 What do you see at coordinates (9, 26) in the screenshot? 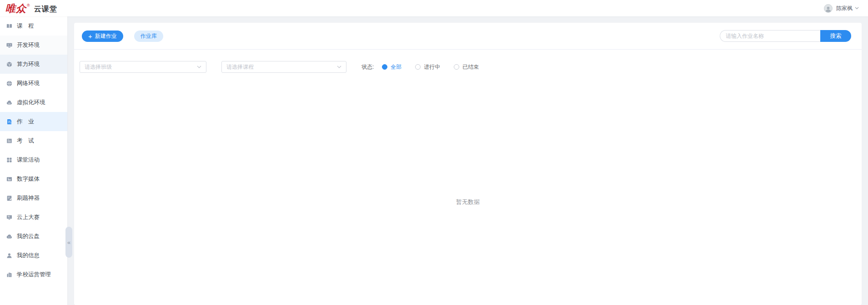
I see `book-icon` at bounding box center [9, 26].